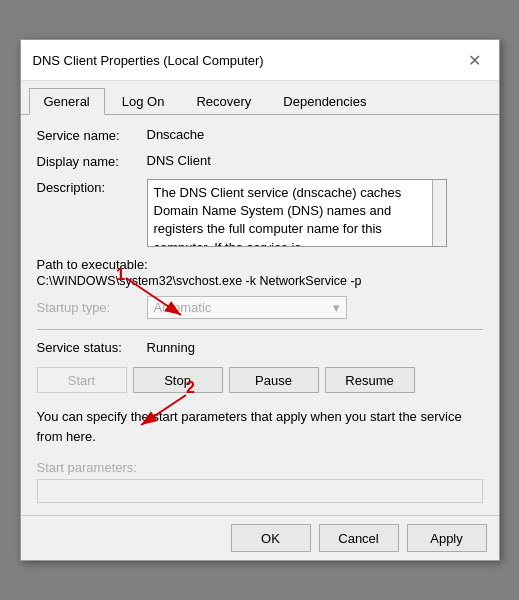 The width and height of the screenshot is (519, 600). What do you see at coordinates (260, 538) in the screenshot?
I see `bottom-bar: OK Cancel Apply` at bounding box center [260, 538].